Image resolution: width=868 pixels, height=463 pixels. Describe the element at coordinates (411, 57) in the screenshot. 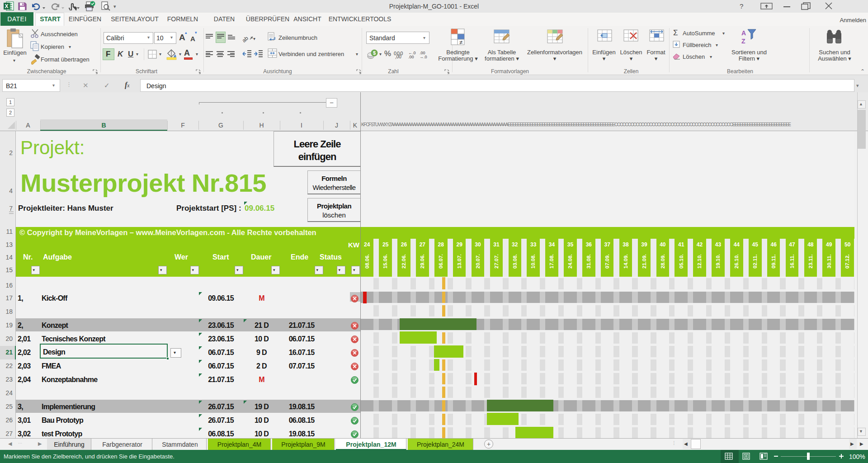

I see `svg-text: .00` at that location.